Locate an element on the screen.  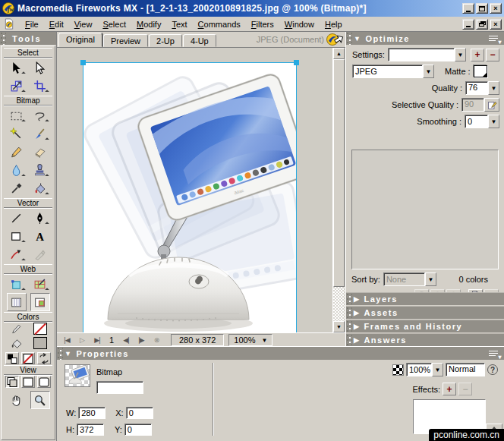
rubber-stamp-tool-icon is located at coordinates (40, 170).